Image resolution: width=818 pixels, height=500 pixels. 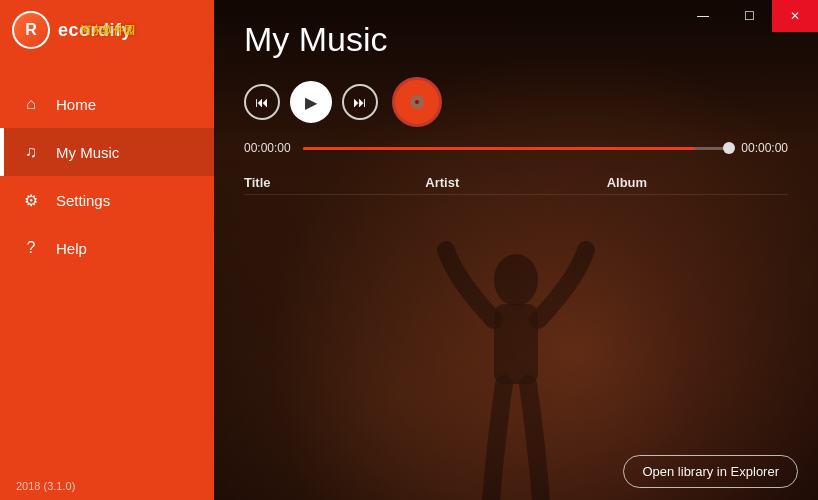 I want to click on column-artist: Artist, so click(x=516, y=182).